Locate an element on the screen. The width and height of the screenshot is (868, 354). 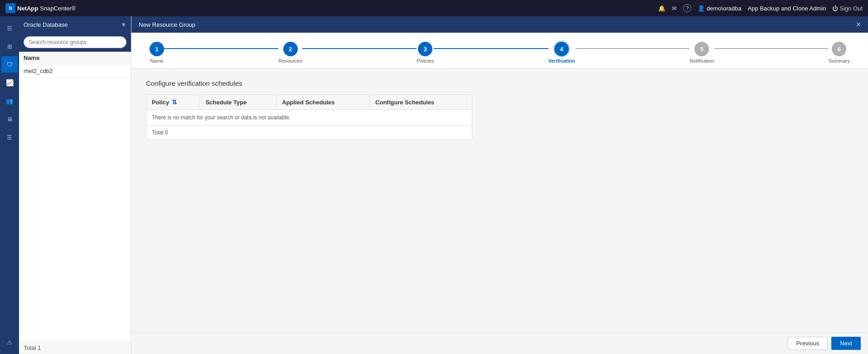
server-icon: 🖥 is located at coordinates (10, 119).